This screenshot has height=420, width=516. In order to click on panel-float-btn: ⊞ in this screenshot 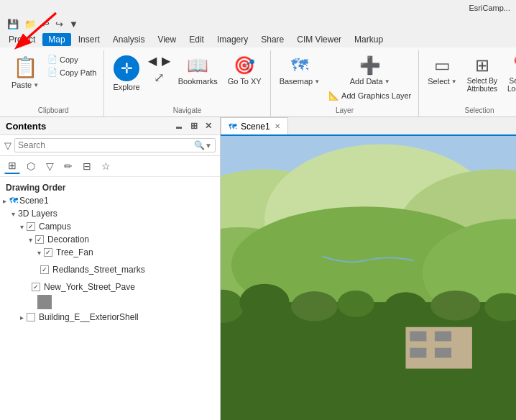, I will do `click(194, 126)`.